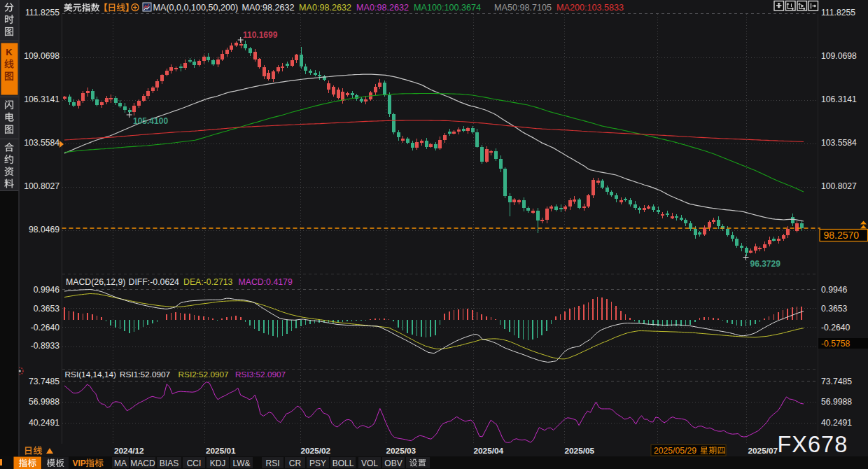 The width and height of the screenshot is (868, 469). Describe the element at coordinates (195, 463) in the screenshot. I see `svg-text: CCI` at that location.